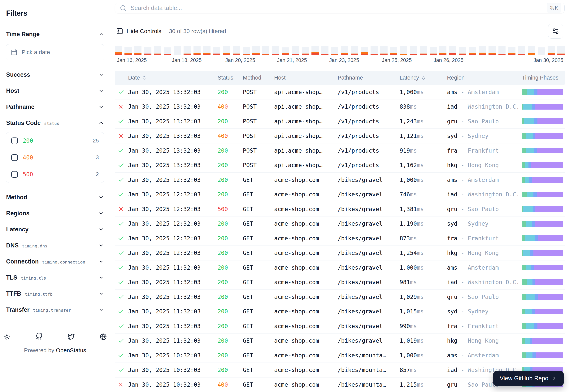 The height and width of the screenshot is (392, 569). What do you see at coordinates (55, 278) in the screenshot?
I see `sidebar-section-tls: TLS timing.tls` at bounding box center [55, 278].